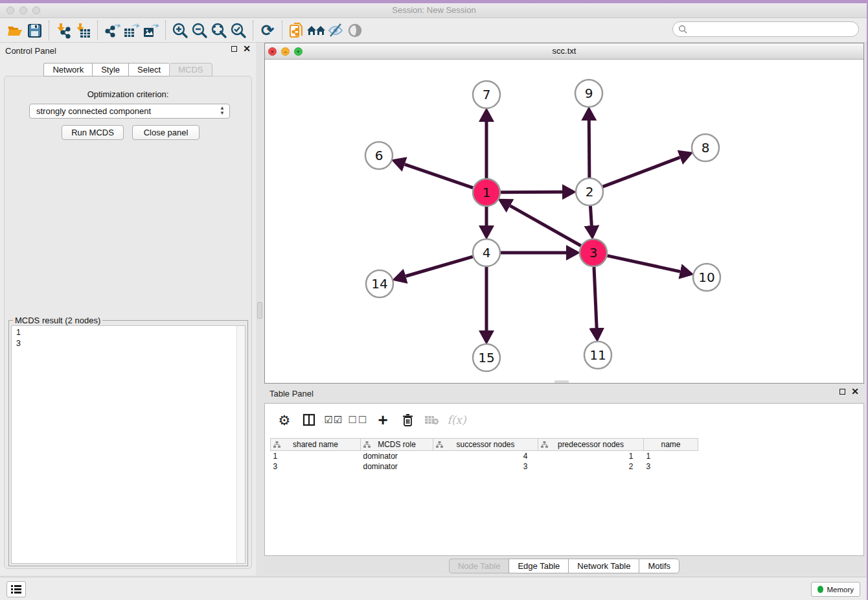 The image size is (868, 600). Describe the element at coordinates (149, 70) in the screenshot. I see `tab-select: Select` at that location.